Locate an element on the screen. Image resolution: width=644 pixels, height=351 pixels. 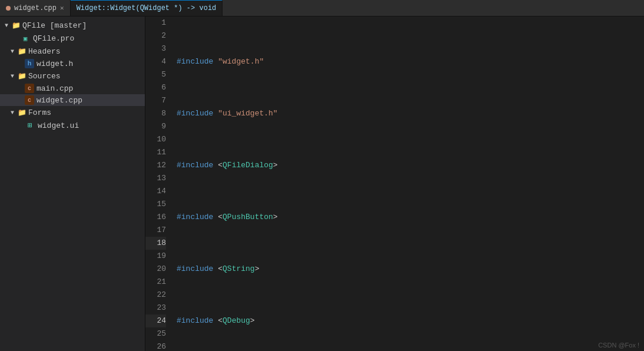
line-num-5: 5 is located at coordinates (155, 75).